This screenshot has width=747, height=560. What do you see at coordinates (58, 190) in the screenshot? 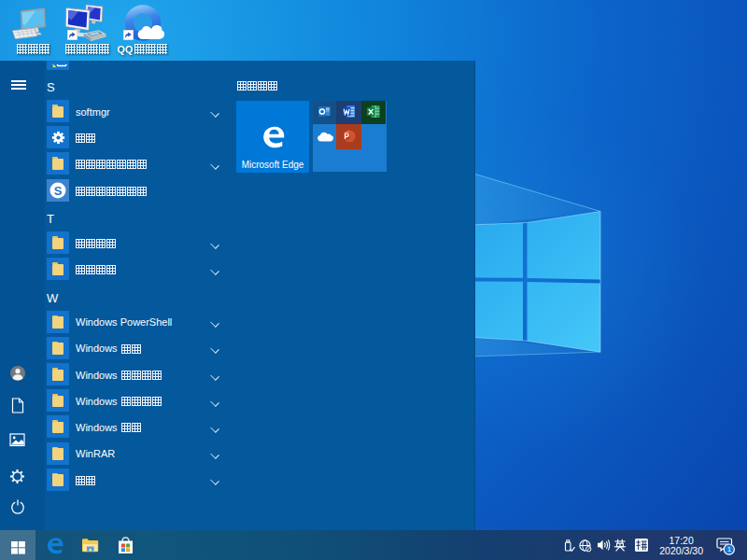
I see `svg-text: S` at bounding box center [58, 190].